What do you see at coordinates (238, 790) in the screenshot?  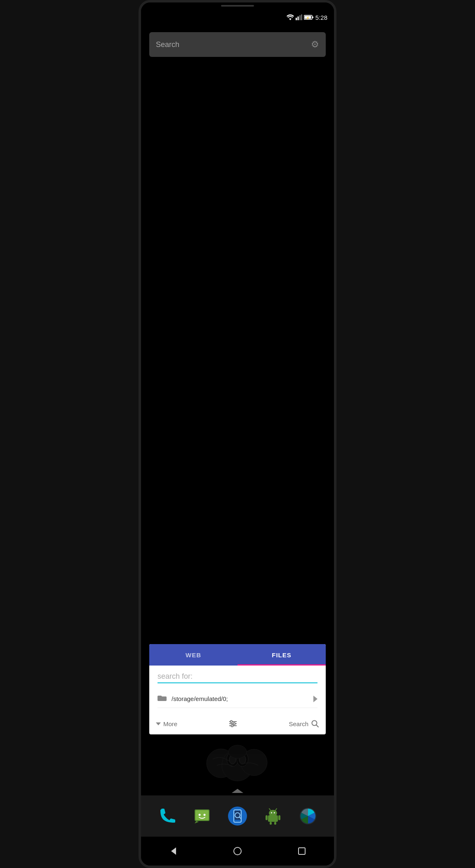 I see `up-chevron-area` at bounding box center [238, 790].